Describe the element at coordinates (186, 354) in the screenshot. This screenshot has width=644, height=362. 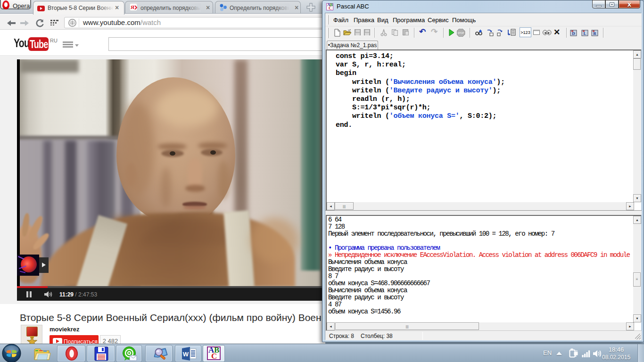
I see `svg-text: W` at that location.